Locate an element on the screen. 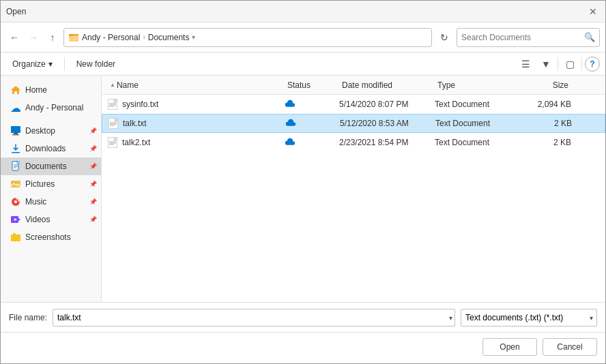 The height and width of the screenshot is (364, 606). toolbar-separator3 is located at coordinates (581, 64).